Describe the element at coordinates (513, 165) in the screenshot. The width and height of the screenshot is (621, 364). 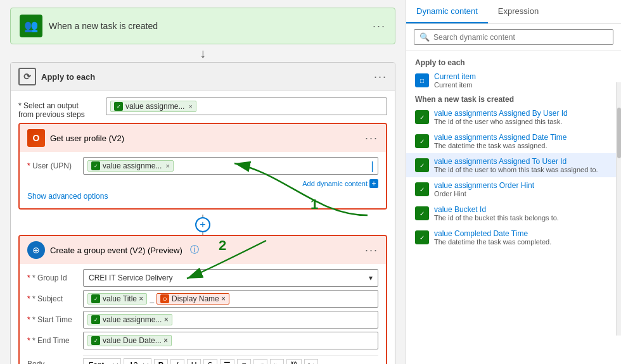
I see `dynamic-item-assigned-to-user: ✓ value assignments Assigned To User Id …` at that location.